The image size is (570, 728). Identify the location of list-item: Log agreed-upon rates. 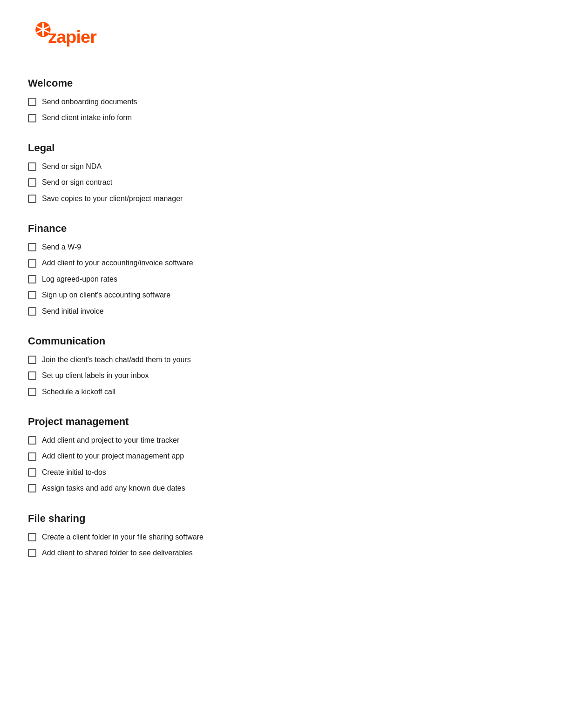
(285, 279).